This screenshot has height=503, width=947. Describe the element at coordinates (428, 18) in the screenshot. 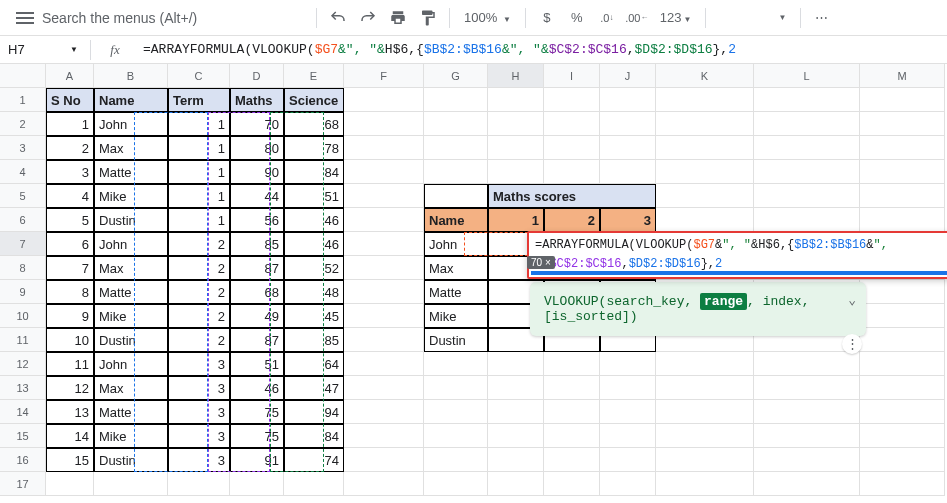

I see `paint-format-button` at that location.